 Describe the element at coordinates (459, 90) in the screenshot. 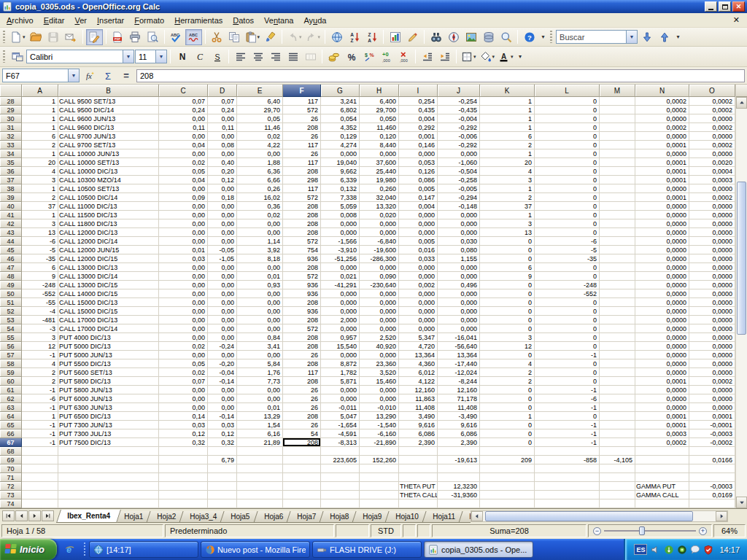

I see `column-header-J: J` at that location.